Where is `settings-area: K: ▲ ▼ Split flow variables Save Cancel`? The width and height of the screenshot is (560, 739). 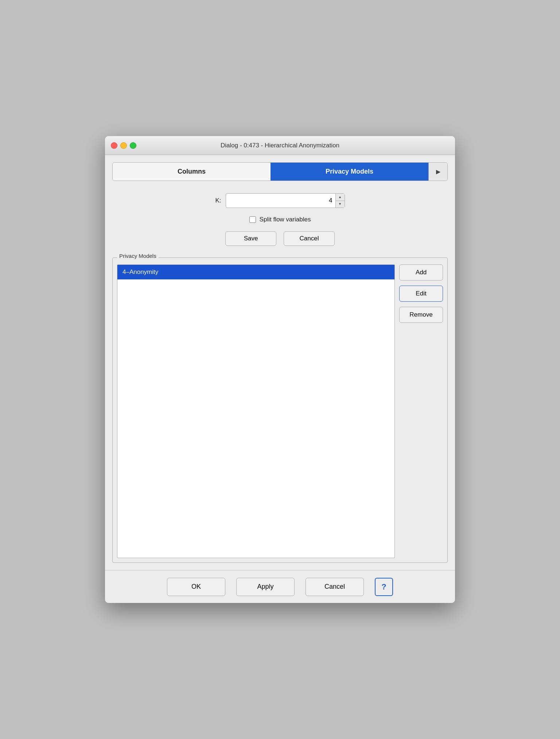
settings-area: K: ▲ ▼ Split flow variables Save Cancel is located at coordinates (280, 221).